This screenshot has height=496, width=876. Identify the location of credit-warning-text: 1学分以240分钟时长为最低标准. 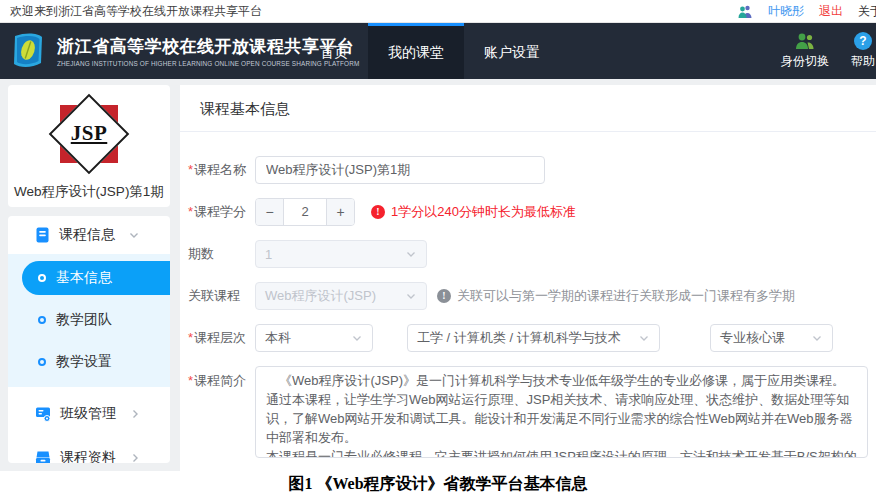
(484, 212).